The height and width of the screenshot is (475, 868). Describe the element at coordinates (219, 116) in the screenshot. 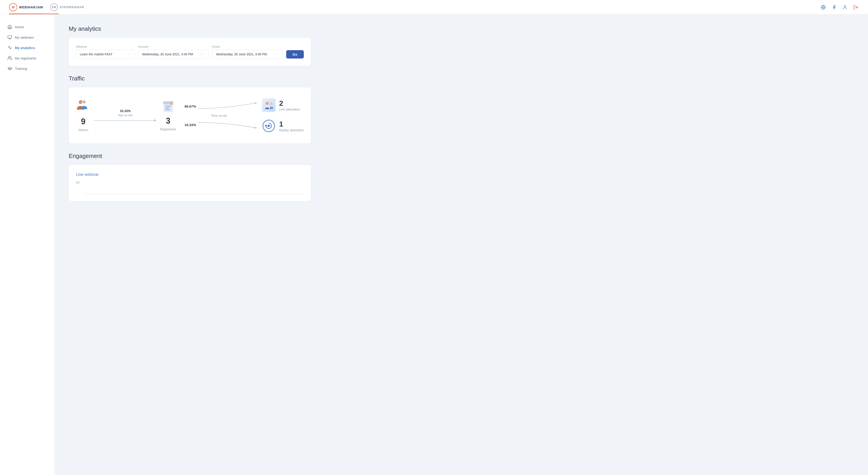

I see `show-up-rate-label: Show up rate` at that location.